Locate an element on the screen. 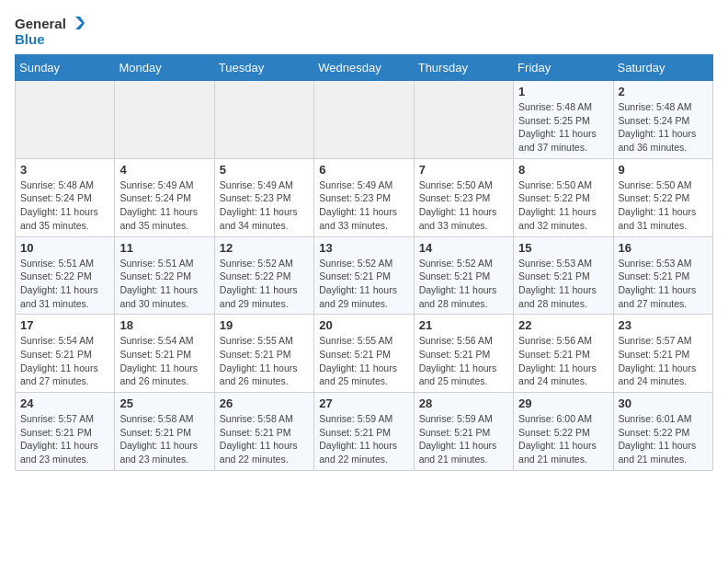  day-number: 16 is located at coordinates (664, 248).